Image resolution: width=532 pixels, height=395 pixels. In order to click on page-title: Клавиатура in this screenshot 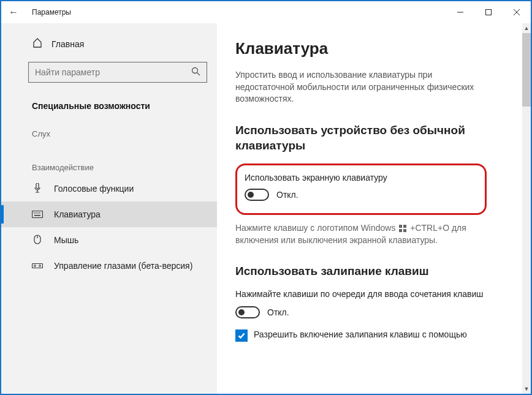, I will do `click(374, 49)`.